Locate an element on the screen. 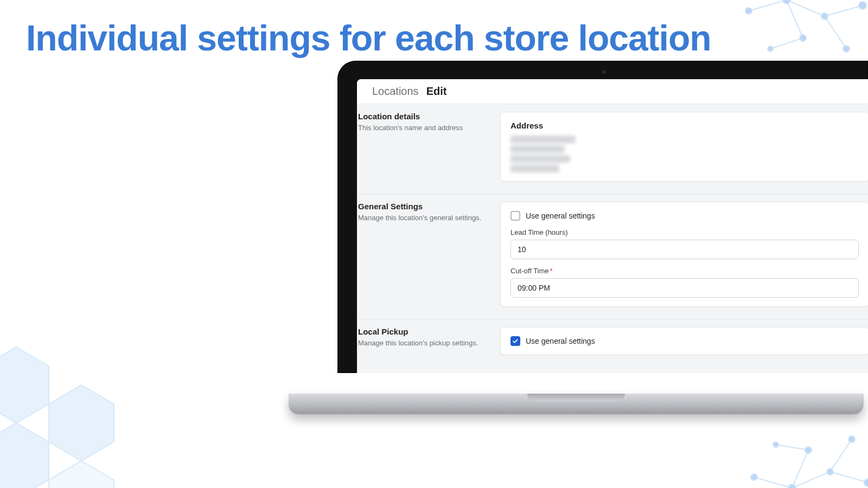 This screenshot has width=868, height=488. laptop-notch is located at coordinates (576, 397).